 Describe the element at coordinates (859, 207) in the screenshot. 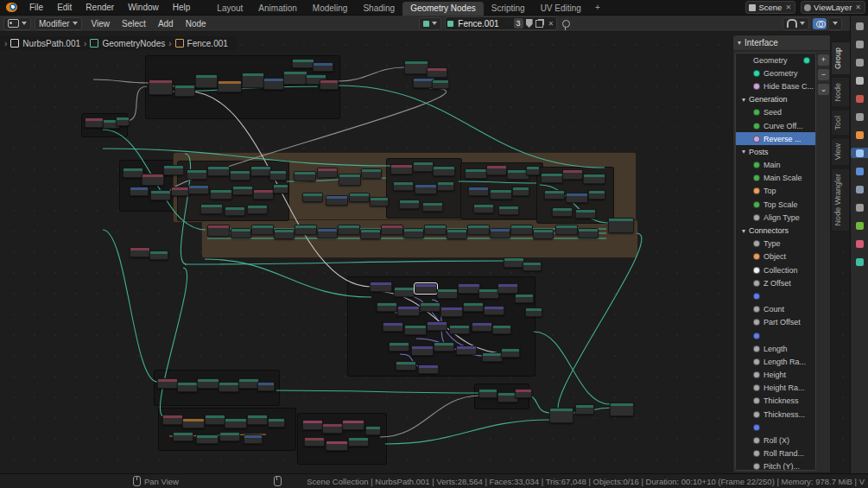

I see `properties-tab-constraints` at that location.